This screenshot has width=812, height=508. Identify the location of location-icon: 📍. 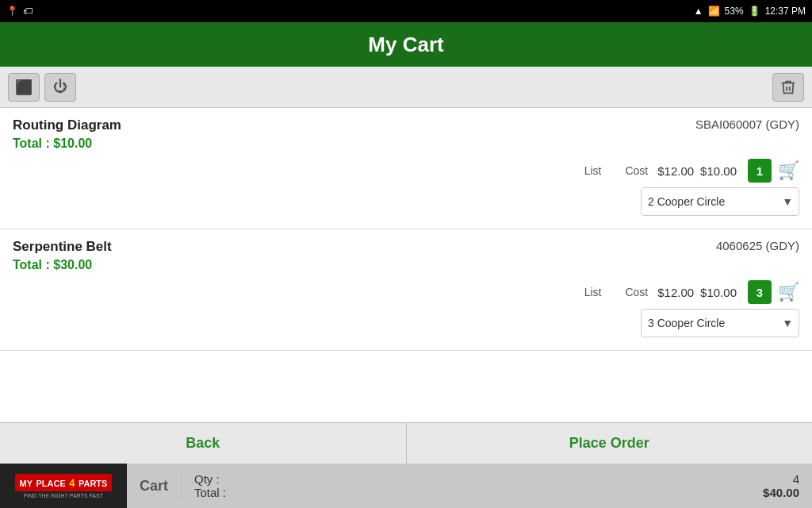
(13, 11).